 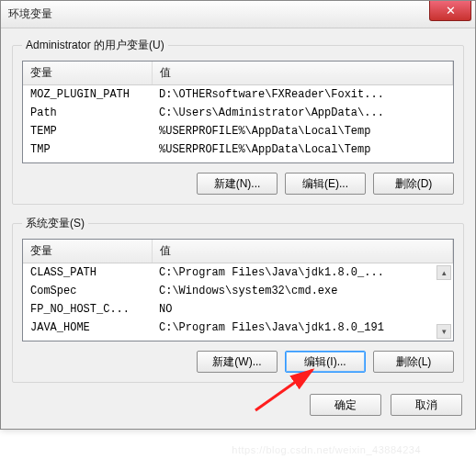 What do you see at coordinates (302, 95) in the screenshot?
I see `cell-val: D:\OTHERsoftware\FXReader\Foxit...` at bounding box center [302, 95].